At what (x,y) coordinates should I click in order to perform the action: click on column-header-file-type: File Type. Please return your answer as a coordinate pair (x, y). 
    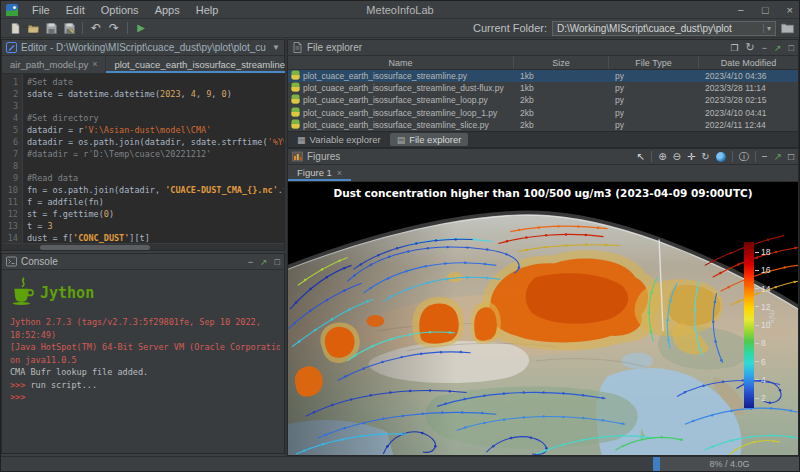
    Looking at the image, I should click on (654, 62).